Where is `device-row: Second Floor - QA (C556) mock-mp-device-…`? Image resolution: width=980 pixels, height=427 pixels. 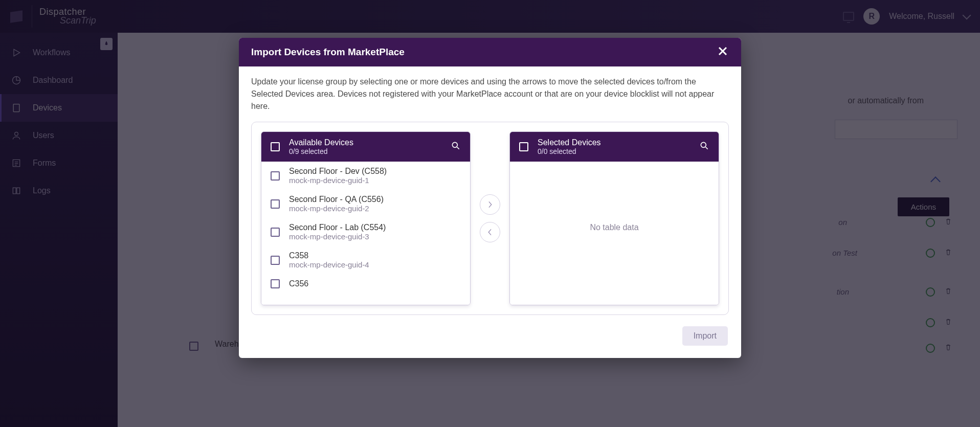 device-row: Second Floor - QA (C556) mock-mp-device-… is located at coordinates (366, 204).